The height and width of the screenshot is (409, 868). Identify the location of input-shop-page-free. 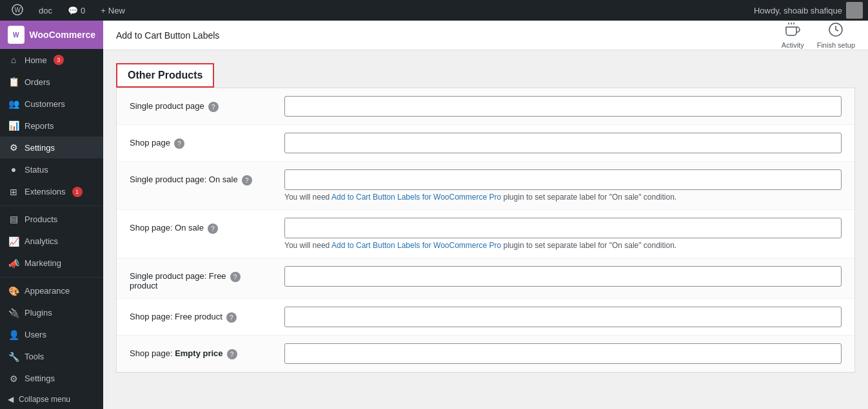
(563, 317).